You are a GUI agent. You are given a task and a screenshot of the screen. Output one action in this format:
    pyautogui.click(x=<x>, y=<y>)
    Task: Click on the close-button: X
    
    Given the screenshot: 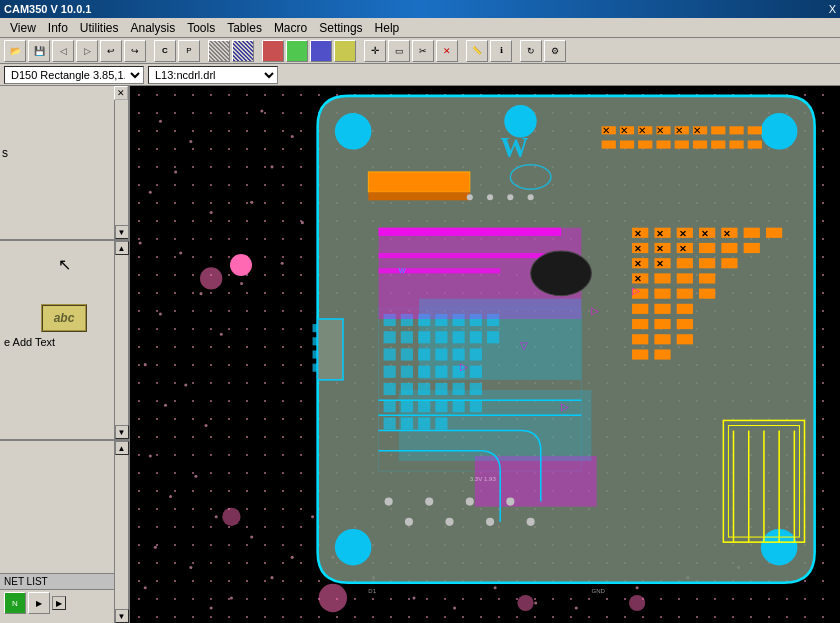 What is the action you would take?
    pyautogui.click(x=832, y=9)
    